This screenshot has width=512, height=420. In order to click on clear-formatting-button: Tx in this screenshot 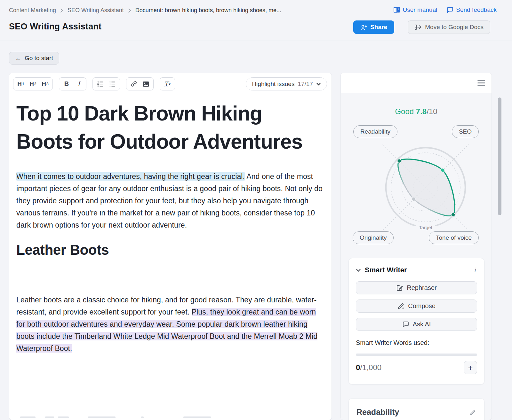, I will do `click(167, 84)`.